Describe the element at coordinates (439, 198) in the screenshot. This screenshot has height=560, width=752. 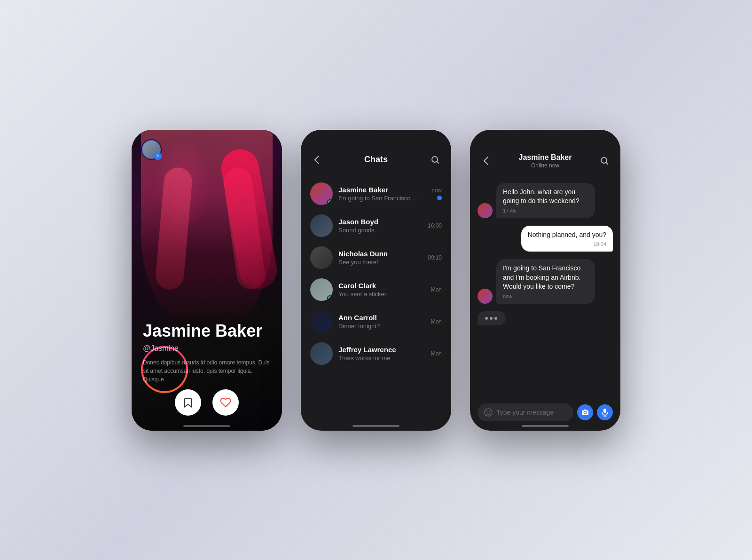
I see `unread-indicator` at that location.